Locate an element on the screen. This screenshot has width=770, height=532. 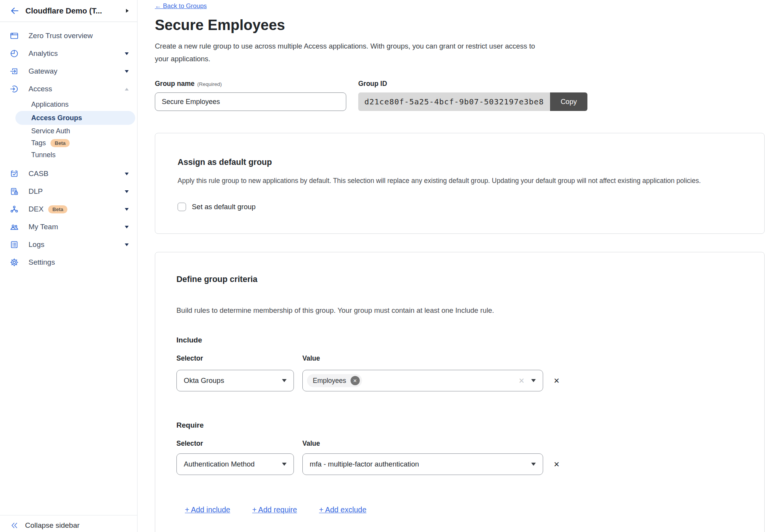
sidebar-item-zero-trust-overview: Zero Trust overview is located at coordinates (69, 36).